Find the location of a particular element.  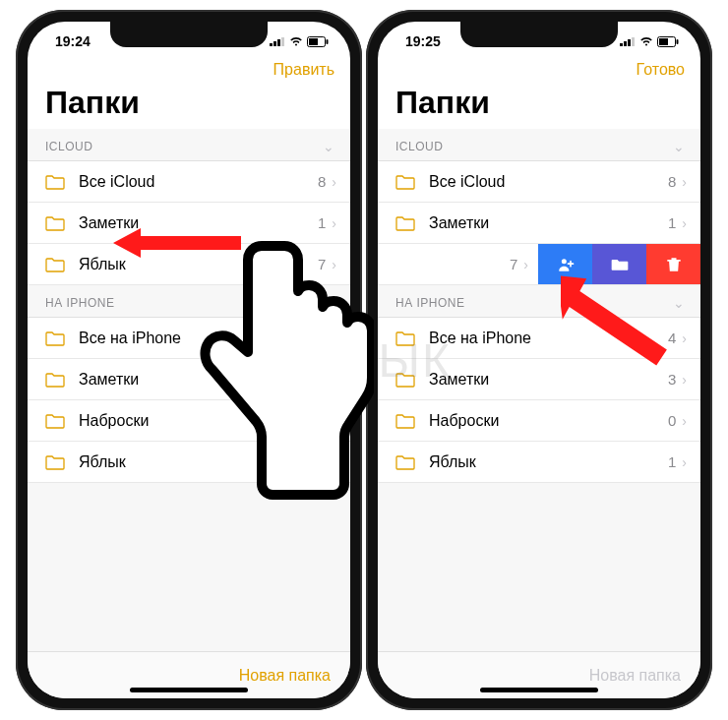

pointer-arrow is located at coordinates (615, 320).